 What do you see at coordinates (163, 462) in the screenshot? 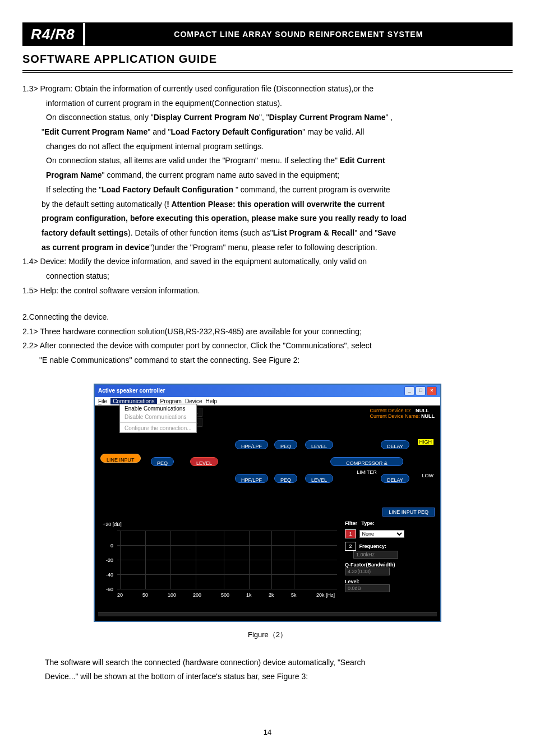
I see `peq-chip: PEQ` at bounding box center [163, 462].